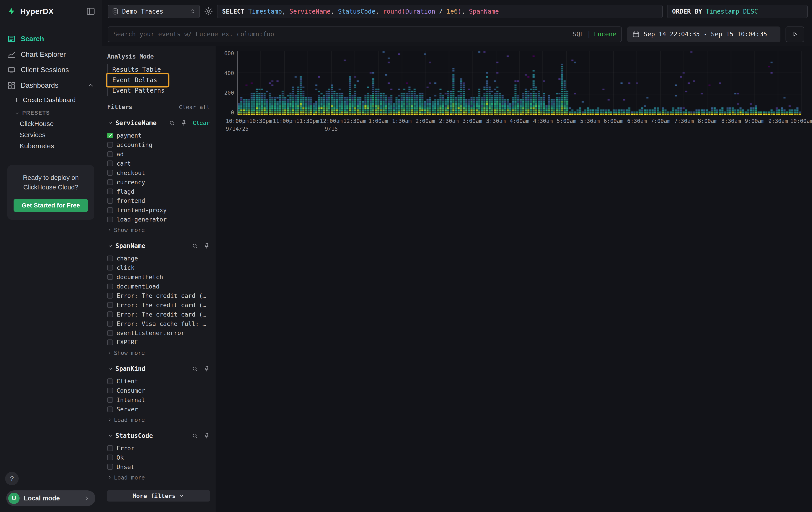 The image size is (812, 512). I want to click on more-filters-button: More filters, so click(158, 496).